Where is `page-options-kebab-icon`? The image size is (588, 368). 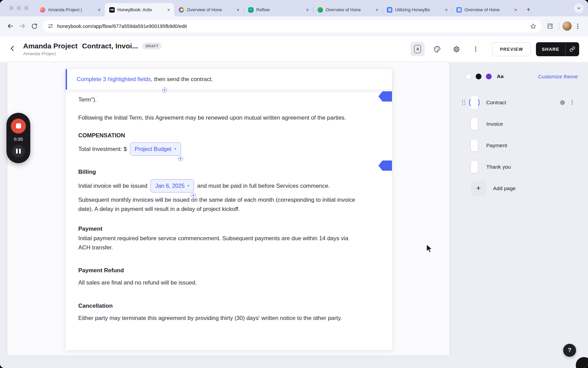 page-options-kebab-icon is located at coordinates (572, 102).